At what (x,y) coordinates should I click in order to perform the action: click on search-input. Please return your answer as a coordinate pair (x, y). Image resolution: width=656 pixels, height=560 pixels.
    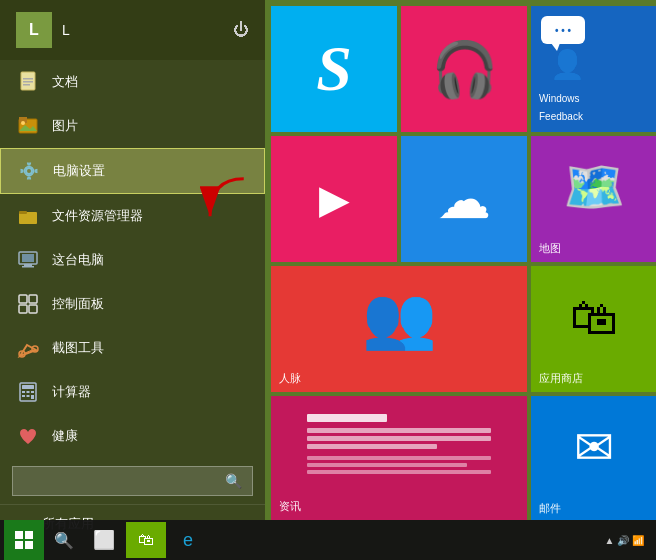
    Looking at the image, I should click on (124, 482).